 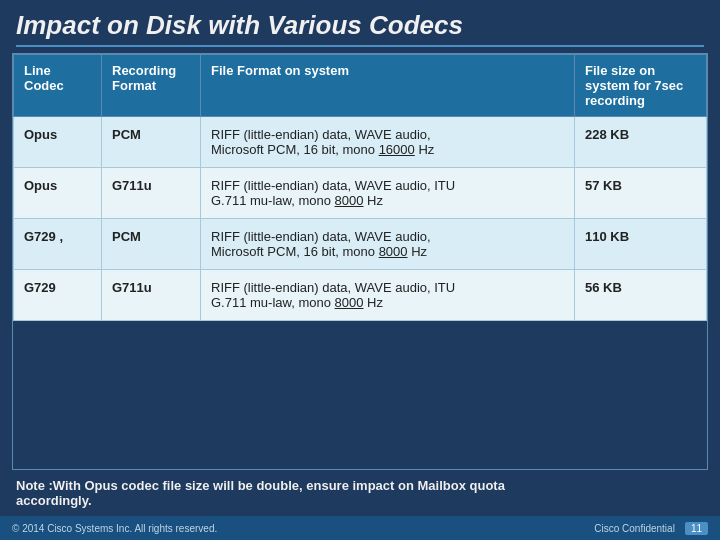 What do you see at coordinates (360, 493) in the screenshot?
I see `note-bar: Note :With Opus codec file size will be …` at bounding box center [360, 493].